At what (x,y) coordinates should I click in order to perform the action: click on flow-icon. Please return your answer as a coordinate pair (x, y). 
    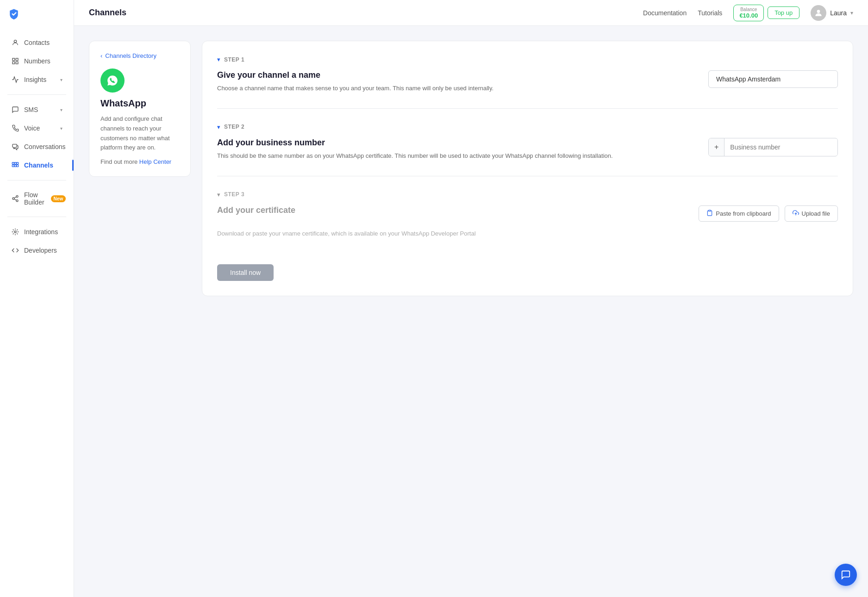
    Looking at the image, I should click on (15, 199).